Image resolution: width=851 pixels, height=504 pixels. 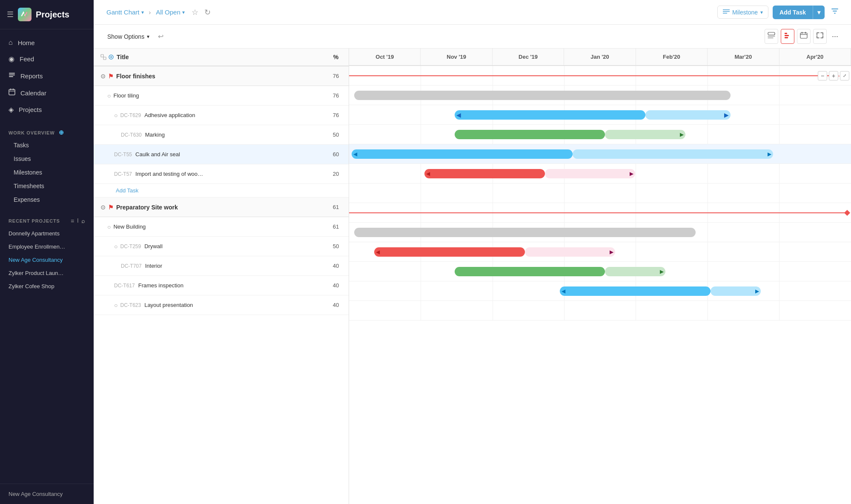 What do you see at coordinates (103, 76) in the screenshot?
I see `expand-floor-finishes: ⊙` at bounding box center [103, 76].